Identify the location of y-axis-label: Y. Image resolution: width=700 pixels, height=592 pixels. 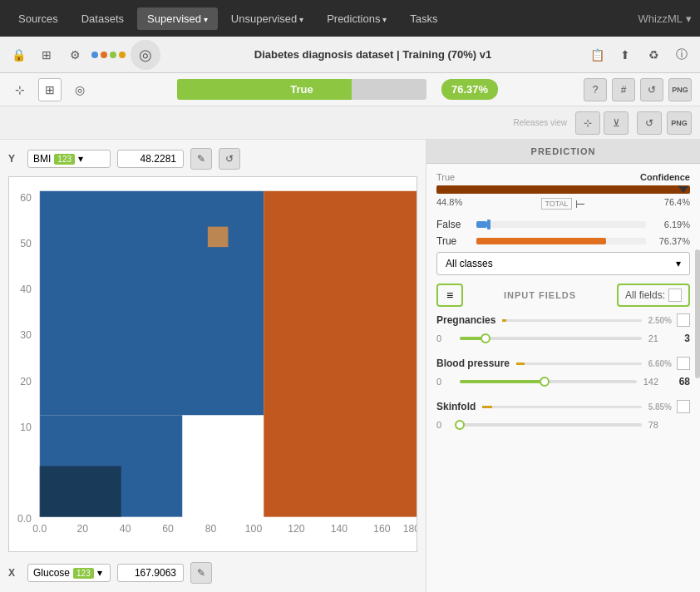
(15, 159).